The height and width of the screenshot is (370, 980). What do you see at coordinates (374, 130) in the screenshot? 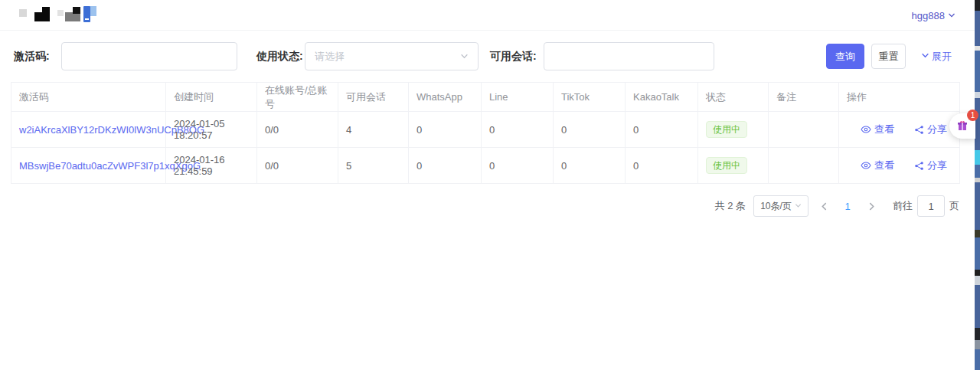
I see `sessions-cell: 4` at bounding box center [374, 130].